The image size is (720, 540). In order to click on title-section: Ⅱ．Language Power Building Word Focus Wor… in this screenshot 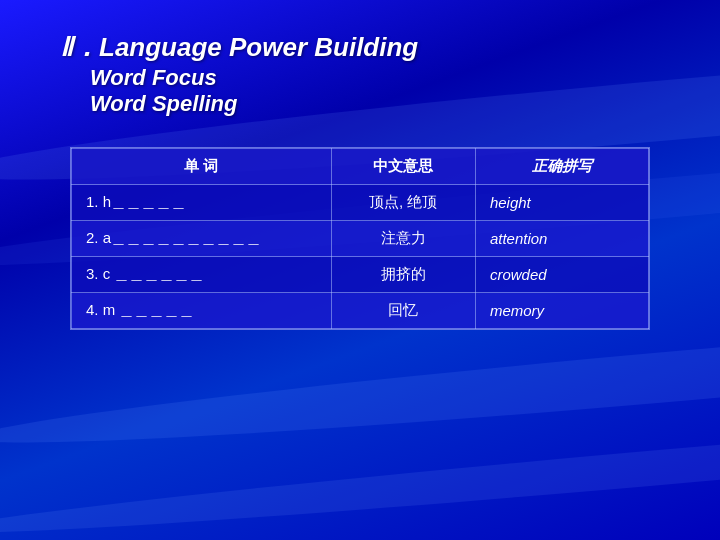, I will do `click(360, 74)`.